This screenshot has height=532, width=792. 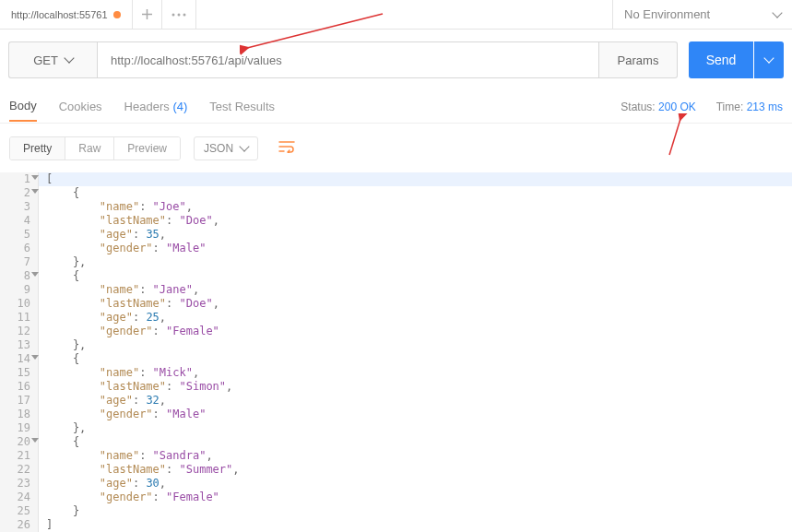 I want to click on dots-icon, so click(x=179, y=15).